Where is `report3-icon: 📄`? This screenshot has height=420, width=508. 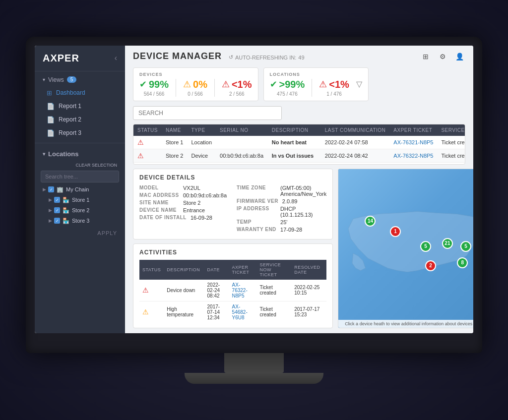
report3-icon: 📄 is located at coordinates (51, 133).